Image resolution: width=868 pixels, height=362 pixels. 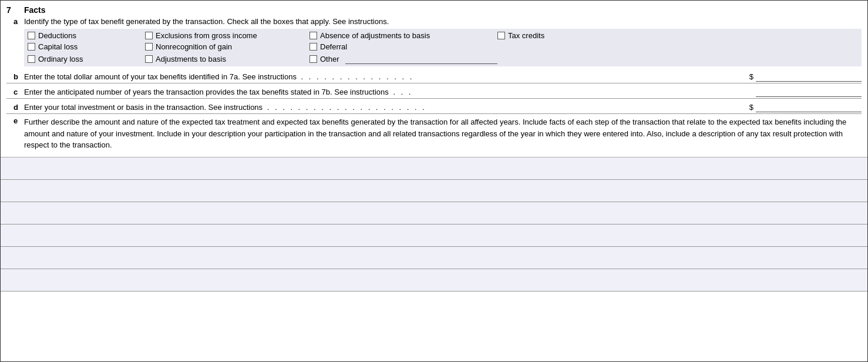 What do you see at coordinates (502, 35) in the screenshot?
I see `checkbox-tax-credits-box` at bounding box center [502, 35].